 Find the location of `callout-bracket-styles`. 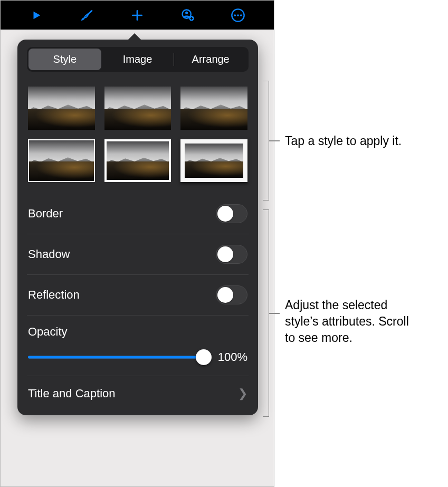

callout-bracket-styles is located at coordinates (266, 140).